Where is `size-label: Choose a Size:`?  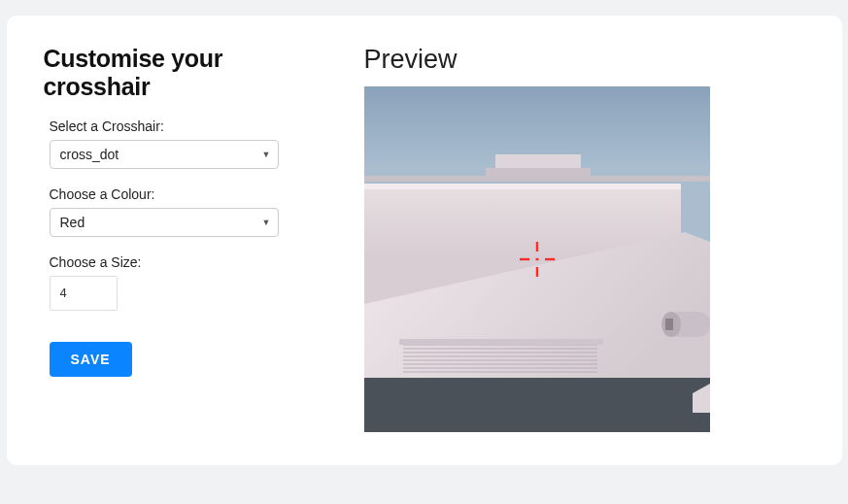 size-label: Choose a Size: is located at coordinates (187, 262).